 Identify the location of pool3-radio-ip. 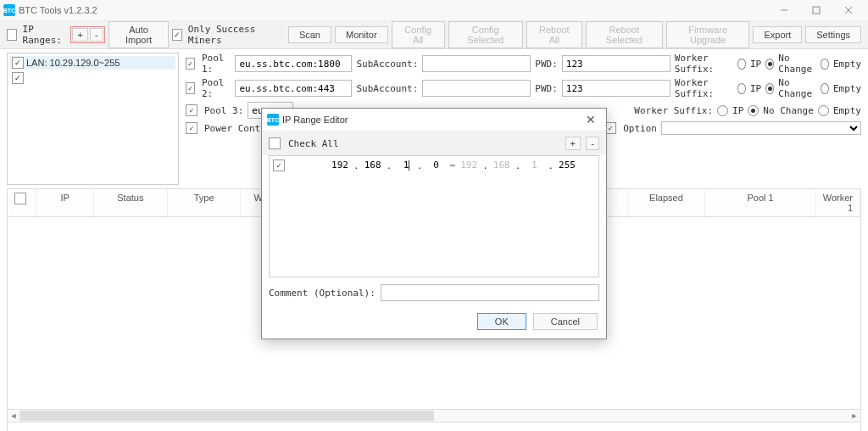
(722, 110).